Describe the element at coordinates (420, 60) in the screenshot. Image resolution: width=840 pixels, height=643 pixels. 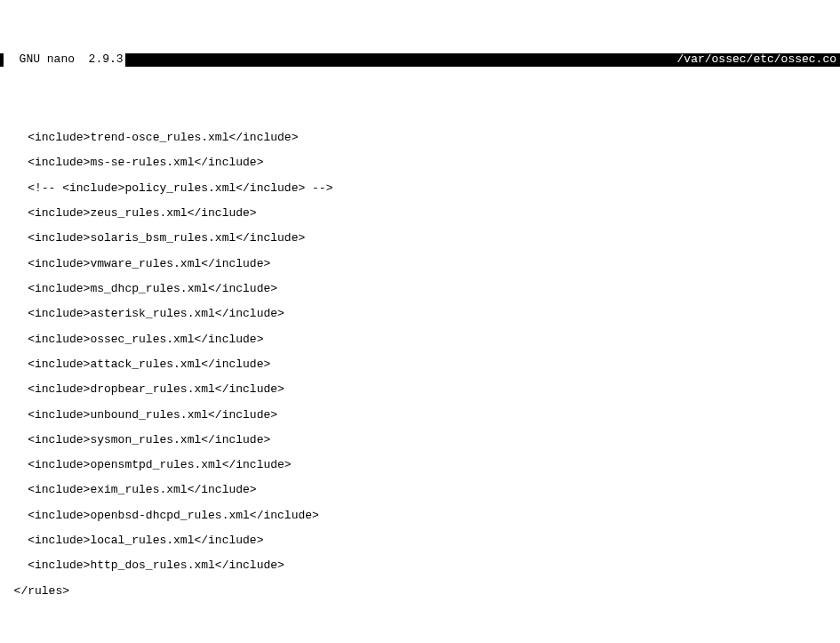
I see `nano-header: GNU nano 2.9.3 /var/ossec/etc/ossec.co` at that location.